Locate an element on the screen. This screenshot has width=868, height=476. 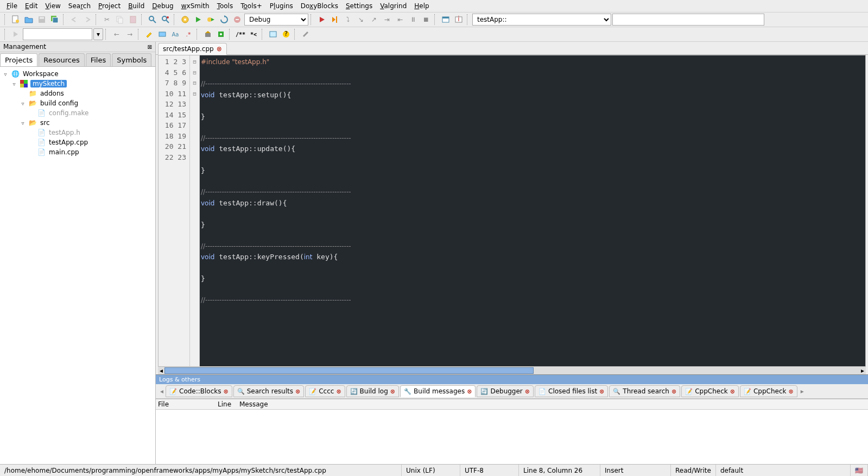
build-run-icon is located at coordinates (211, 20).